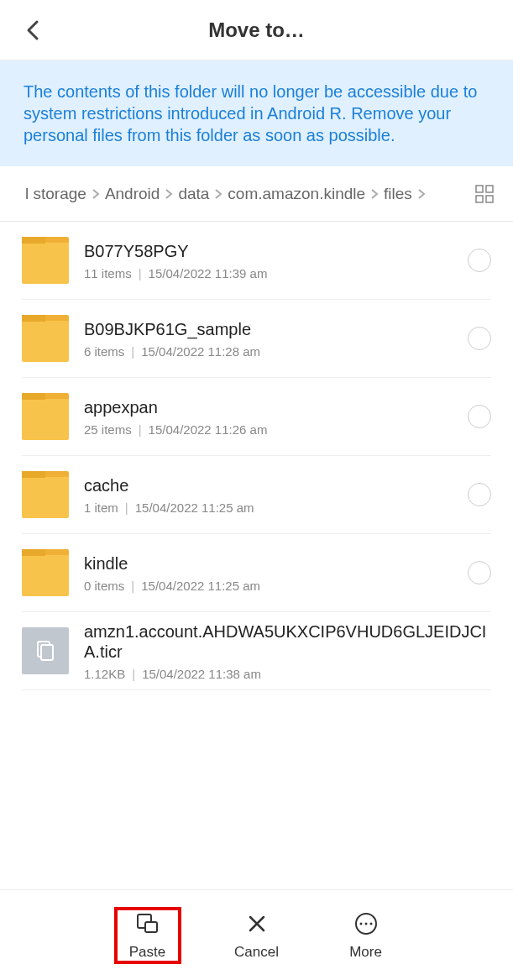 The width and height of the screenshot is (513, 980). I want to click on bottom-action-bar: Paste Cancel More, so click(257, 935).